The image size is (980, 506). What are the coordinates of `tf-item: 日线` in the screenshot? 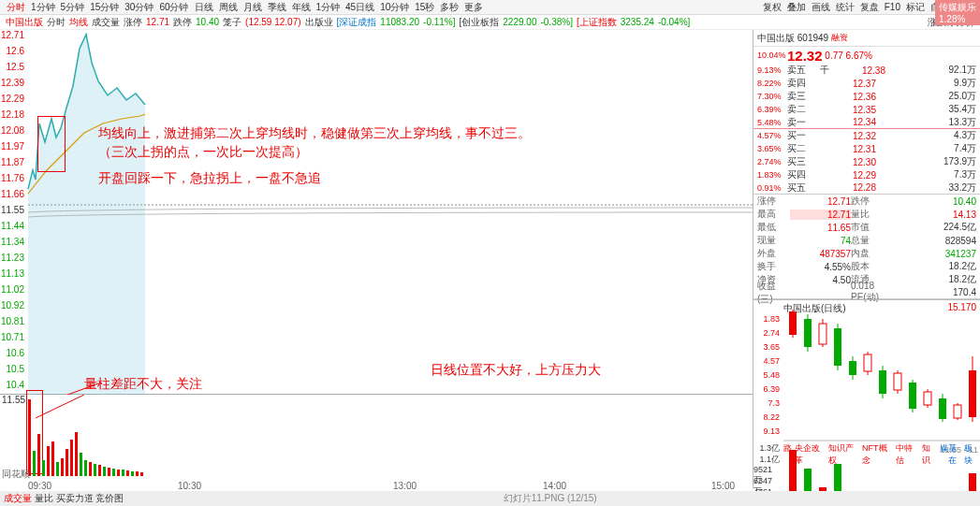 It's located at (204, 7).